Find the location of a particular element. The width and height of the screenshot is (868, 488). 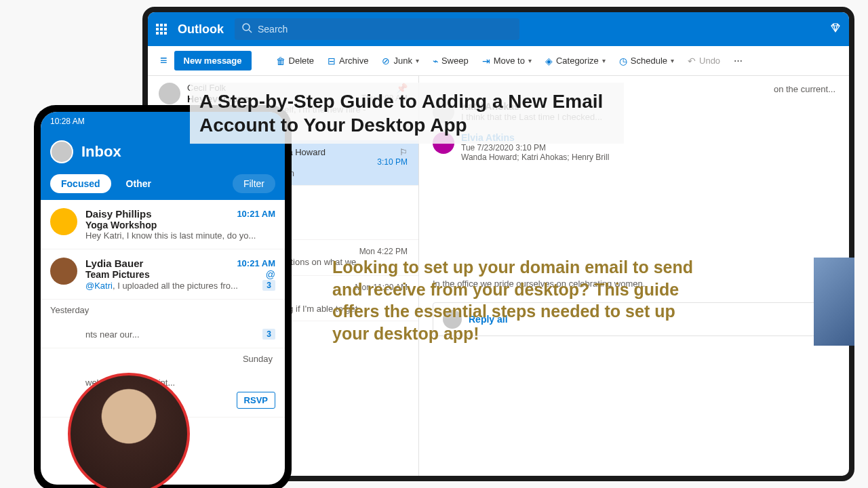

move-to-button: ⇥Move to▾ is located at coordinates (507, 61).